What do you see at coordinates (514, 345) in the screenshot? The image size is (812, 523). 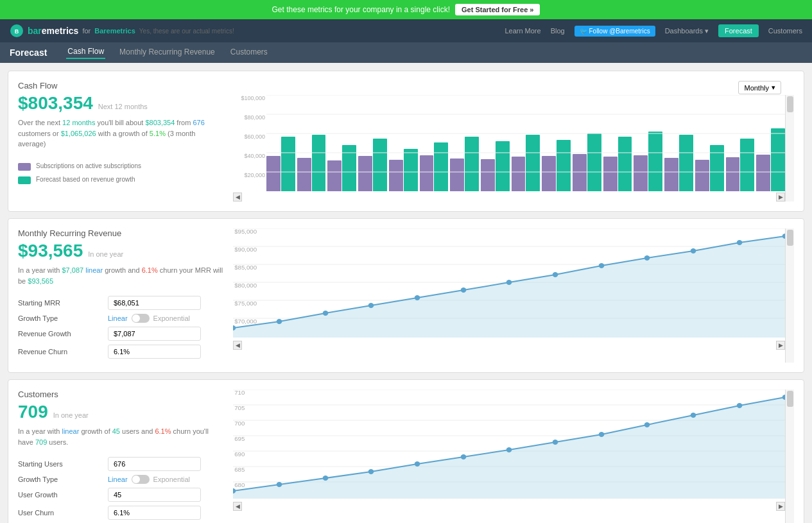 I see `mrr-chart-nav: ◀ ▶` at bounding box center [514, 345].